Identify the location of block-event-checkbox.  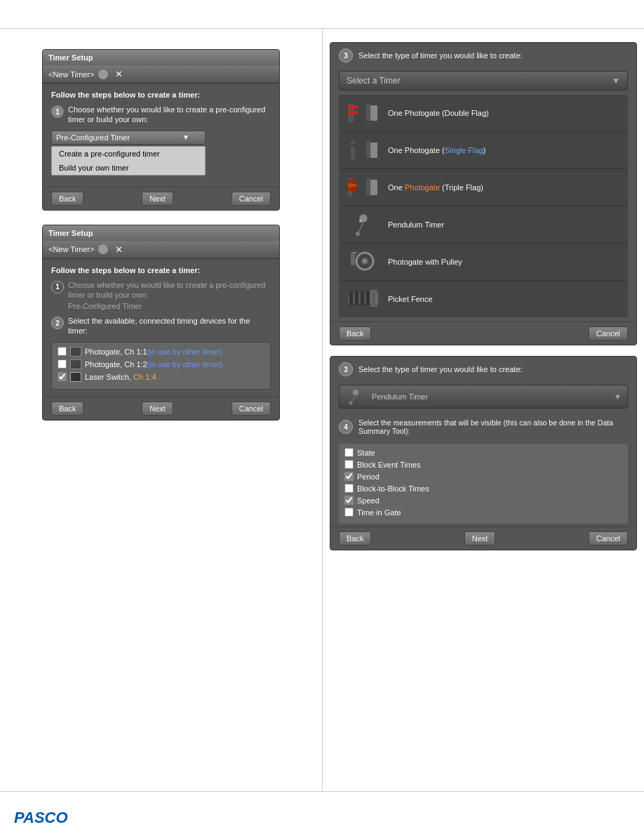
(349, 465).